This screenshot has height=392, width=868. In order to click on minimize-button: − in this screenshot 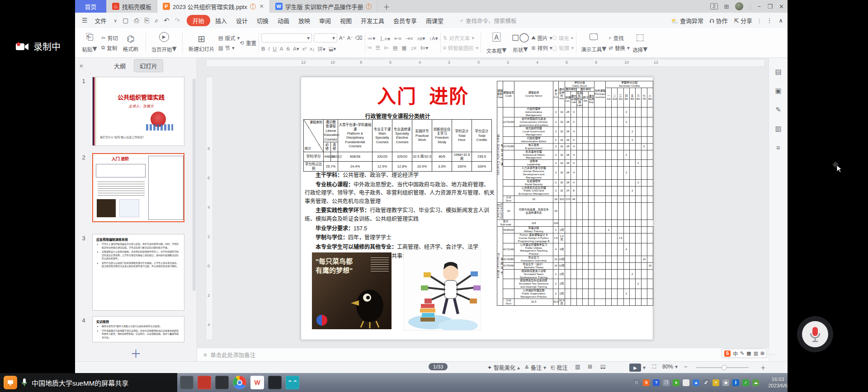, I will do `click(760, 6)`.